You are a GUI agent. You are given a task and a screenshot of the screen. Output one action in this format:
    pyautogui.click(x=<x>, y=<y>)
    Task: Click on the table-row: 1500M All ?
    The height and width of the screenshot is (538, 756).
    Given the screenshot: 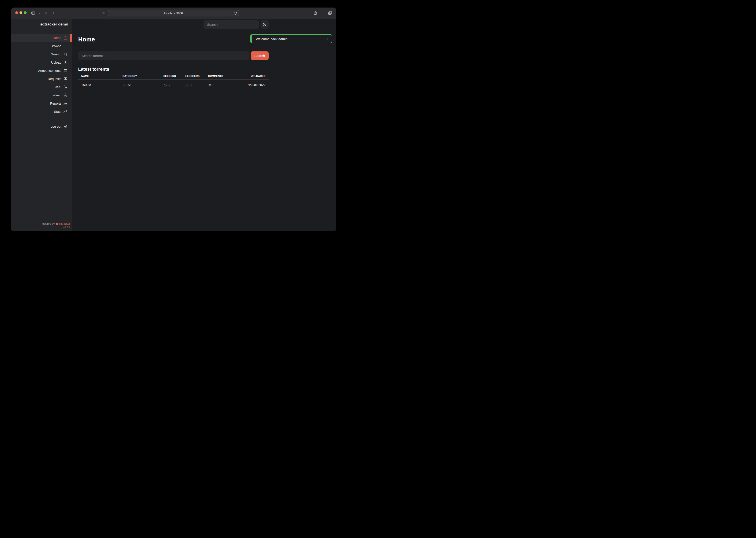 What is the action you would take?
    pyautogui.click(x=173, y=85)
    